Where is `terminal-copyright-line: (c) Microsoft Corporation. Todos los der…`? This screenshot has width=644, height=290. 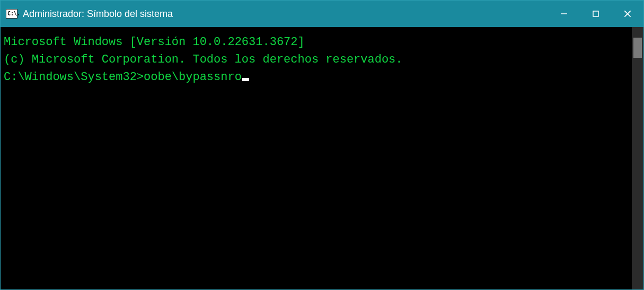 terminal-copyright-line: (c) Microsoft Corporation. Todos los der… is located at coordinates (316, 59).